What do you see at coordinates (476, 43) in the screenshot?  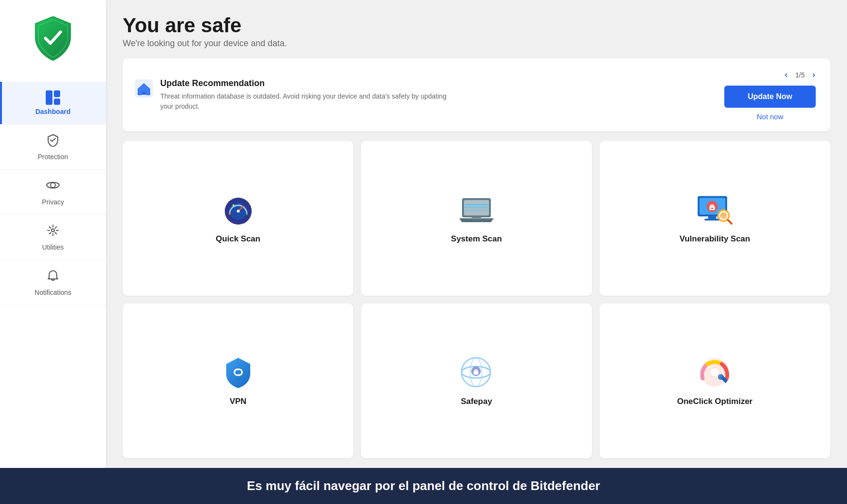 I see `page-subtitle: We're looking out for your device and da…` at bounding box center [476, 43].